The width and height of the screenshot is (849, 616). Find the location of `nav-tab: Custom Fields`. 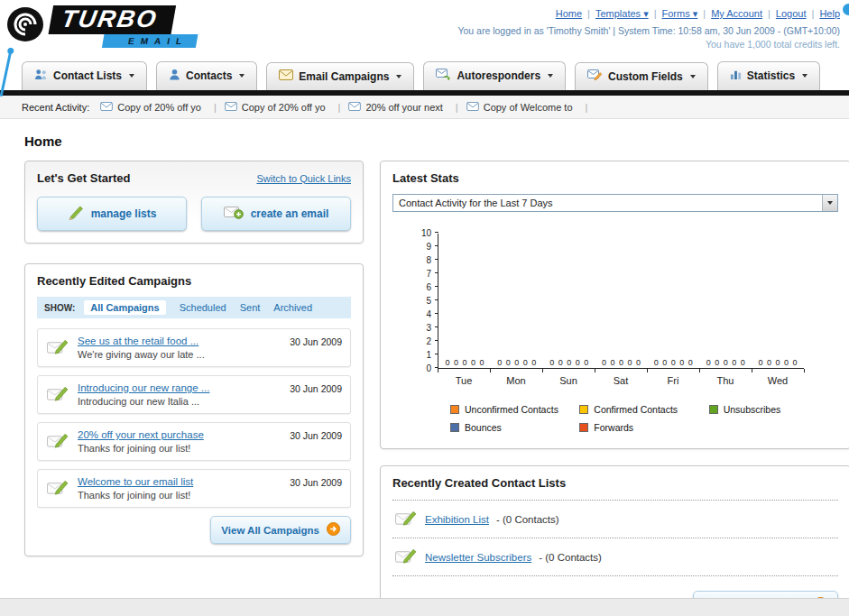

nav-tab: Custom Fields is located at coordinates (641, 76).